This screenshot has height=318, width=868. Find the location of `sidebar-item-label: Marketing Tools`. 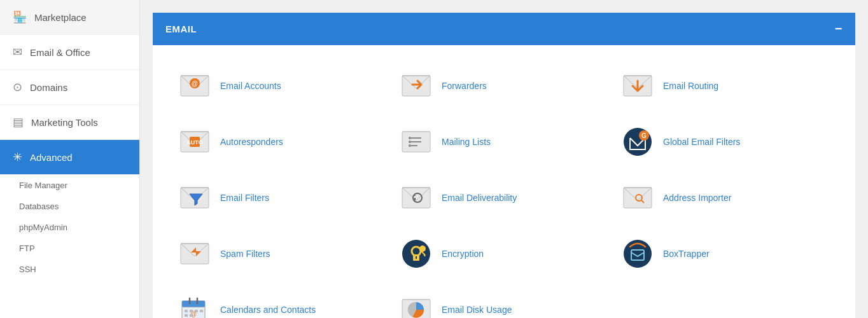

sidebar-item-label: Marketing Tools is located at coordinates (65, 122).